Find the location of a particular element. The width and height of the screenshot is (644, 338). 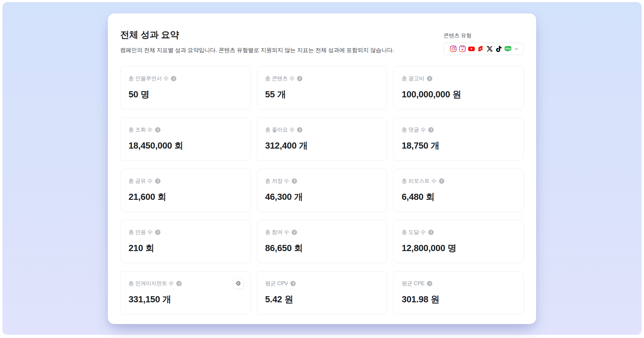

metric-label: 총 도달 수 is located at coordinates (414, 232).